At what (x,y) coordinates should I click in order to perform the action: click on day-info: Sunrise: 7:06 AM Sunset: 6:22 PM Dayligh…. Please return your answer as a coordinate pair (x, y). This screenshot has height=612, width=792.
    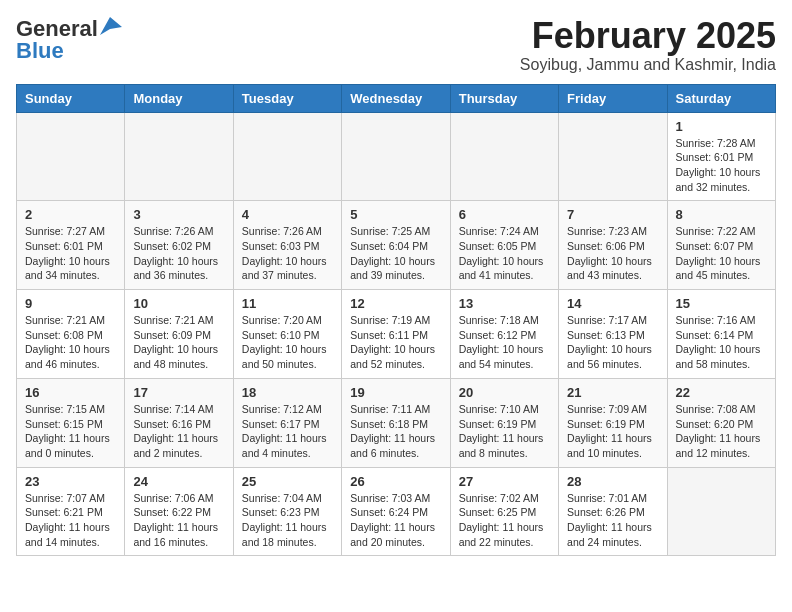
    Looking at the image, I should click on (178, 520).